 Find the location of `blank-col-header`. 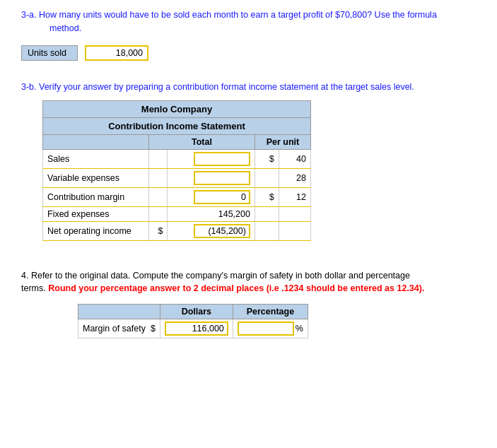

blank-col-header is located at coordinates (96, 141).